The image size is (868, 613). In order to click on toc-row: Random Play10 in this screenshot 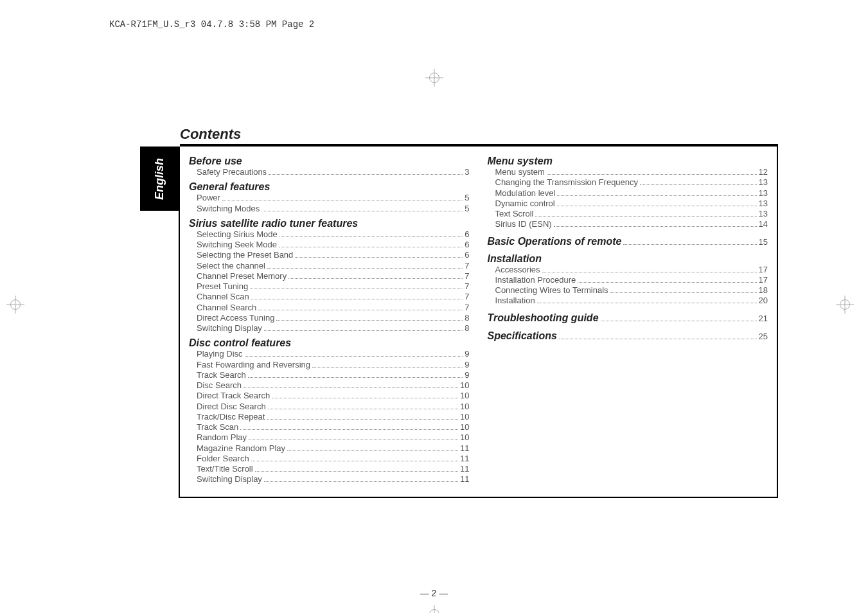, I will do `click(329, 438)`.